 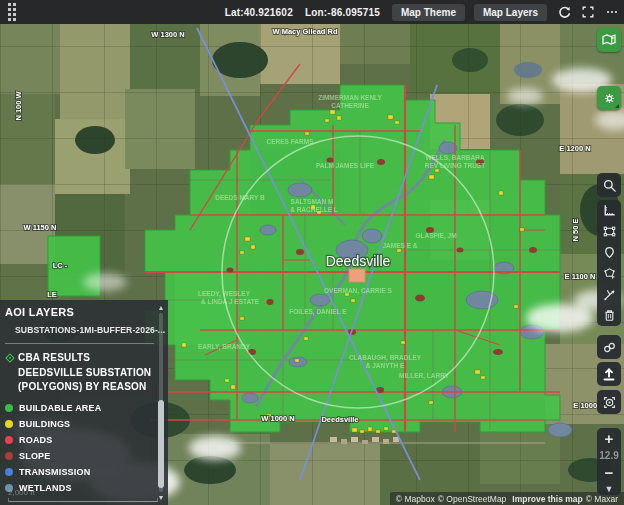 I want to click on road-label: LE, so click(x=52, y=294).